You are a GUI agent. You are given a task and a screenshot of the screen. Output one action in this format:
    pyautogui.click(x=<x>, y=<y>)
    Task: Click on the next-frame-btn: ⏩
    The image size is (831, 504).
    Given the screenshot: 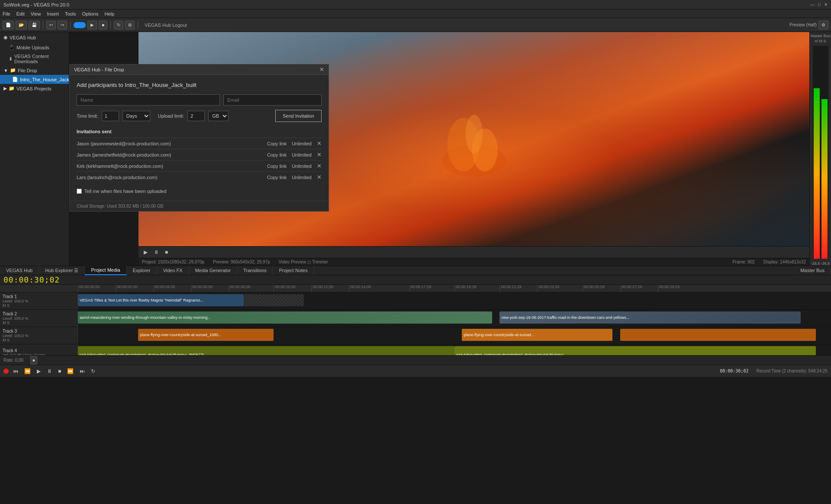 What is the action you would take?
    pyautogui.click(x=70, y=371)
    